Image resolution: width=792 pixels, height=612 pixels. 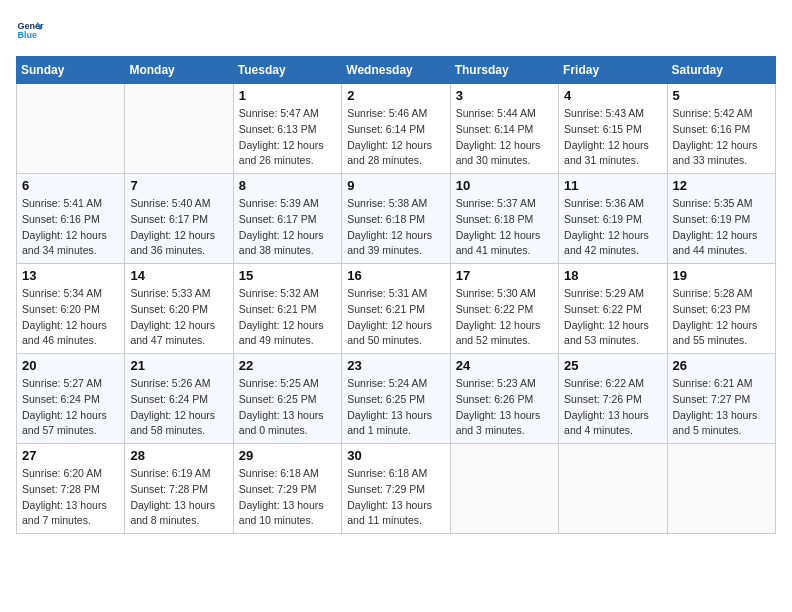 I want to click on day-number: 21, so click(x=178, y=366).